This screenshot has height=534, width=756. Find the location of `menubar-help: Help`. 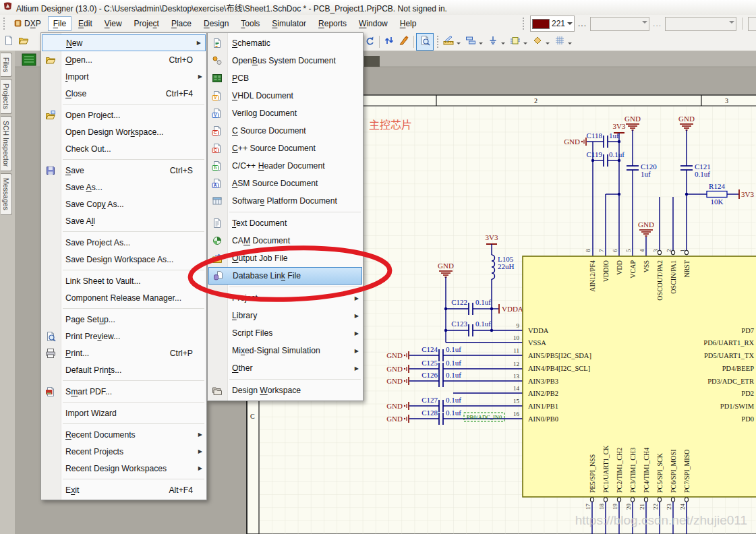

menubar-help: Help is located at coordinates (409, 24).